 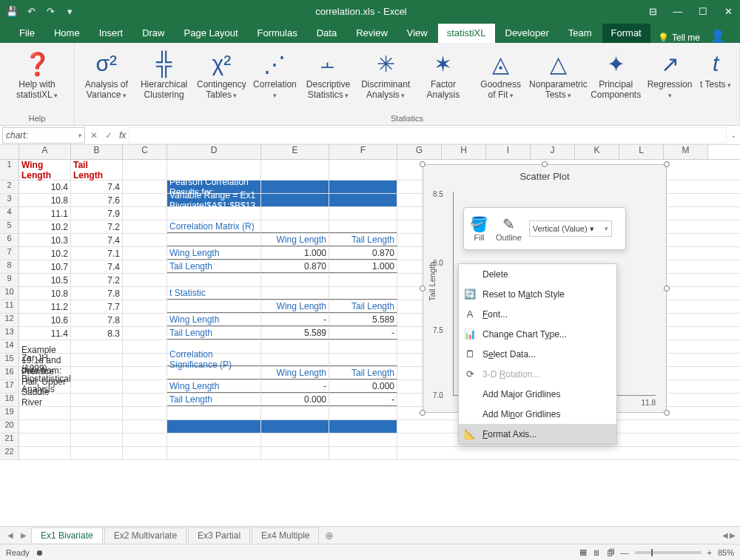 I want to click on tab-draw: Draw, so click(x=153, y=33).